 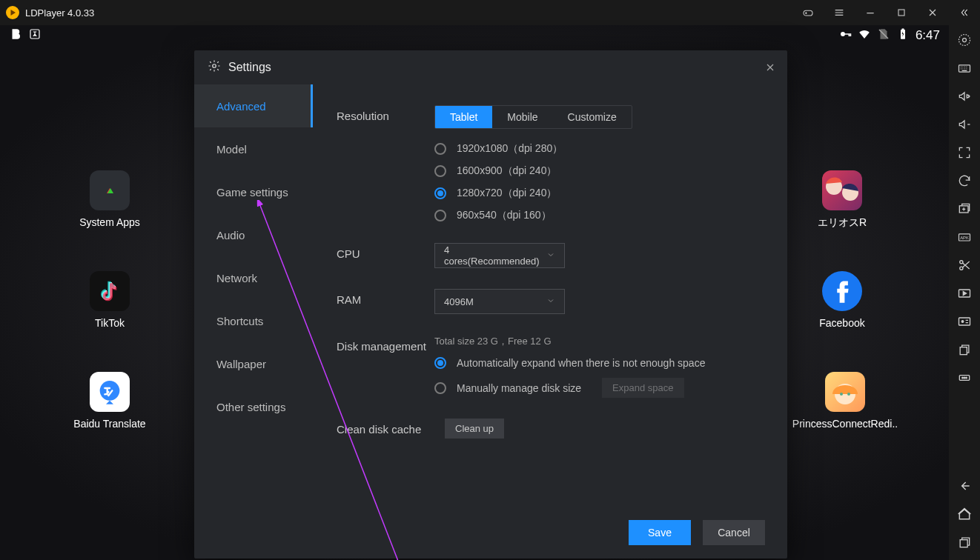 What do you see at coordinates (254, 278) in the screenshot?
I see `sidebar-item-network: Network` at bounding box center [254, 278].